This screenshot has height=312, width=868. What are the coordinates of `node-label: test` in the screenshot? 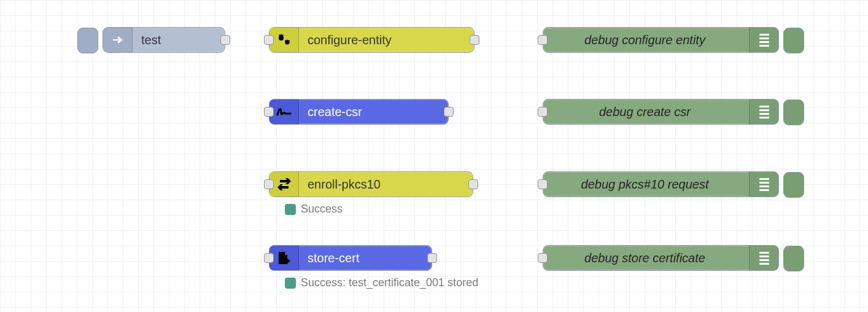 It's located at (152, 41).